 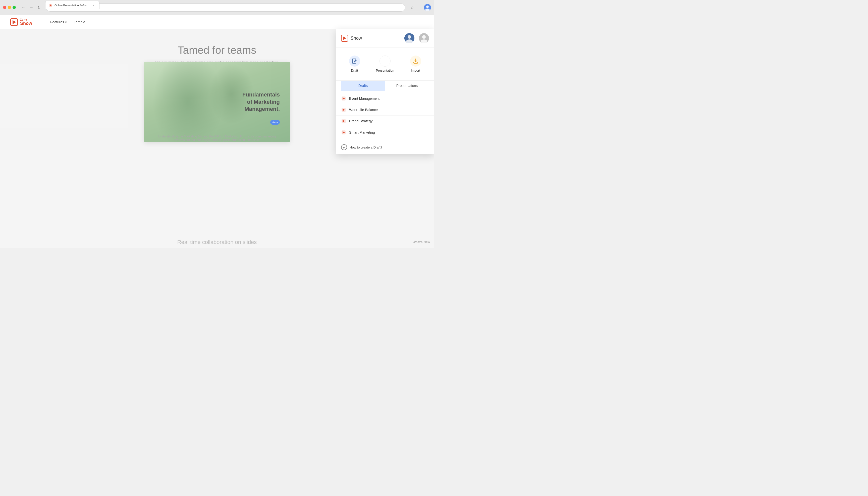 What do you see at coordinates (72, 5) in the screenshot?
I see `tab-bar: Online Presentation Software ×` at bounding box center [72, 5].